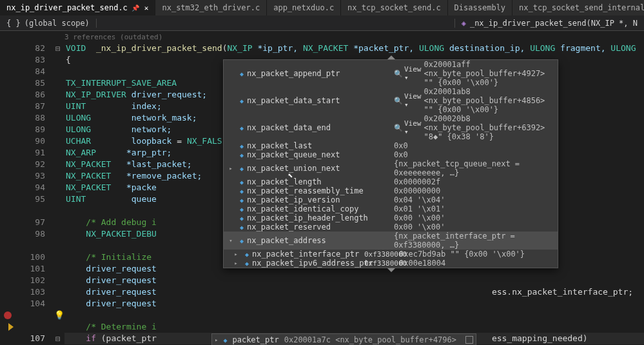 The height and width of the screenshot is (345, 644). Describe the element at coordinates (475, 74) in the screenshot. I see `datatip-value: 🔍 View ▾0x20001aff <nx_byte_pool_buffer+…` at that location.